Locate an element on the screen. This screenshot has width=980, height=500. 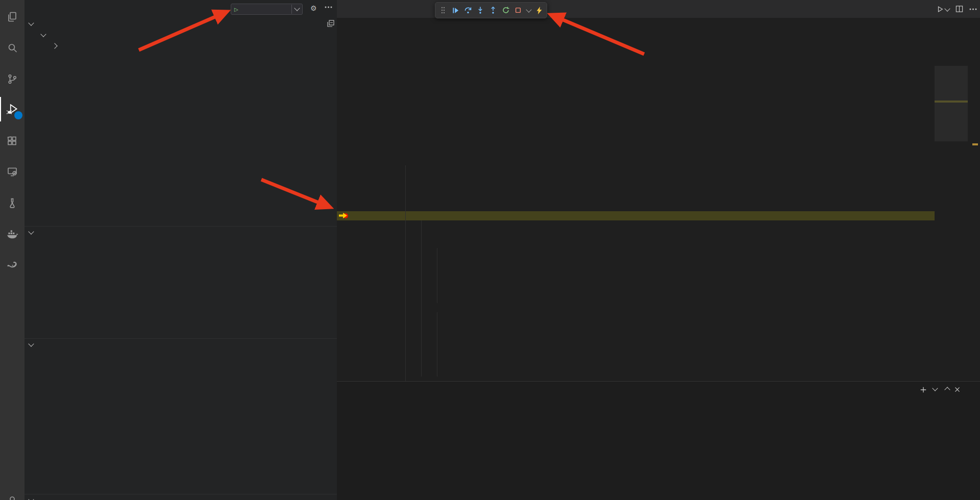
launch-config-chevron-icon is located at coordinates (297, 9).